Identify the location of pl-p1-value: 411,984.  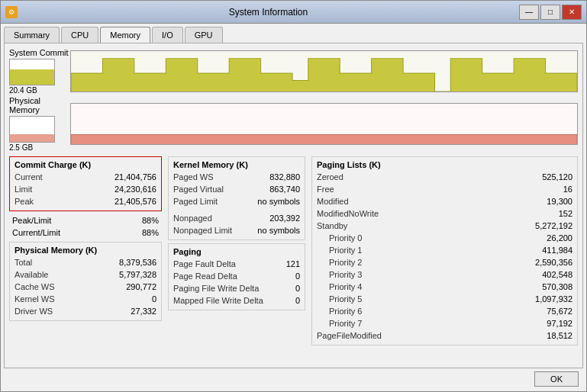
(557, 250).